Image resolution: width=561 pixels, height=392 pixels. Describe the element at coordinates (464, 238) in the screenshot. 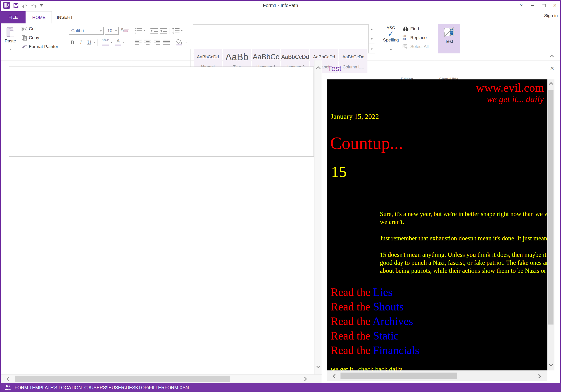

I see `paragraph-line: Just remember that exhaustion doesn't me…` at that location.